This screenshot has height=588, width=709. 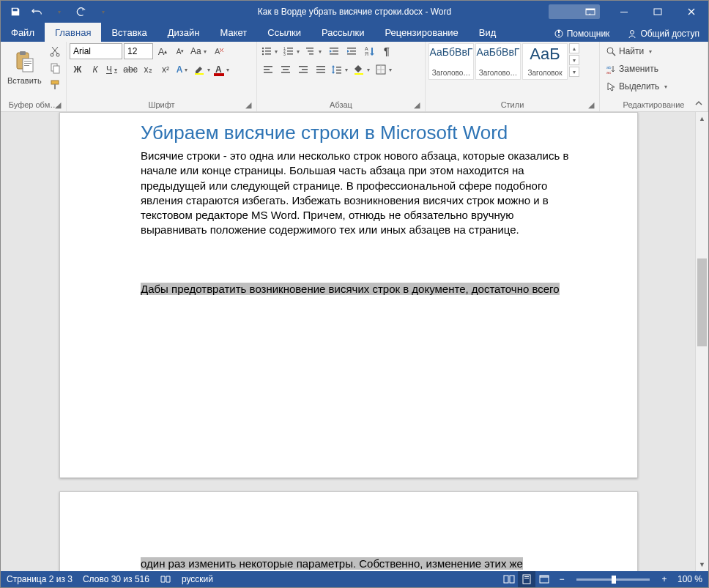 I want to click on sort-button: AЯ, so click(x=369, y=51).